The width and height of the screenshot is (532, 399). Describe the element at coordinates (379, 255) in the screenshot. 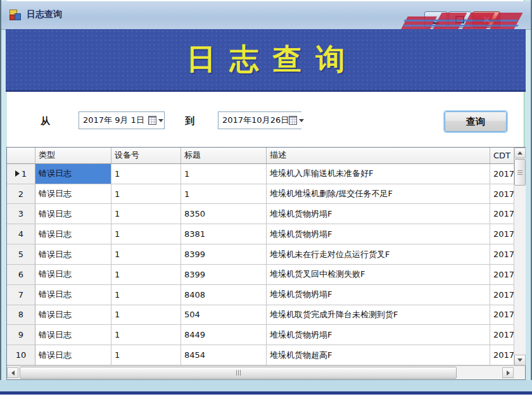

I see `cell-desc: 堆垛机未在行走对位点运行货叉F` at that location.